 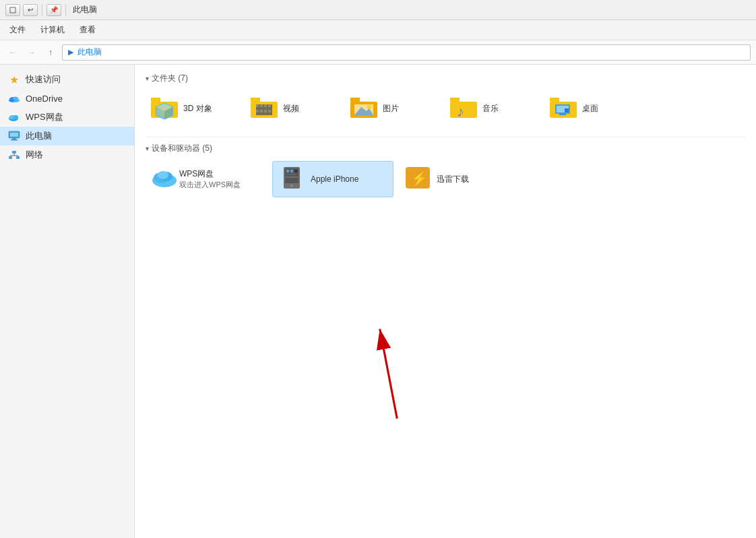 What do you see at coordinates (51, 53) in the screenshot?
I see `up-button: ↑` at bounding box center [51, 53].